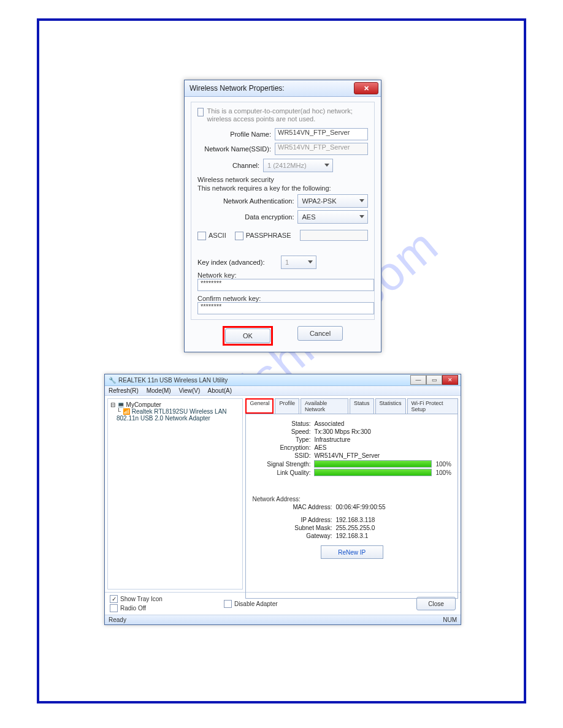 This screenshot has width=563, height=728. What do you see at coordinates (283, 188) in the screenshot?
I see `security-subtext: This network requires a key for the foll…` at bounding box center [283, 188].